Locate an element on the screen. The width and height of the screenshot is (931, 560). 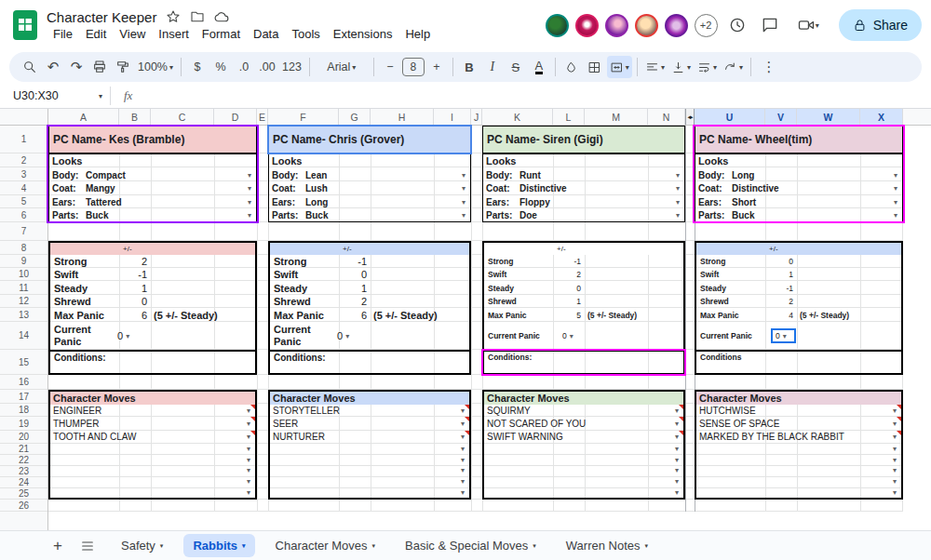
row-header: 1 is located at coordinates (24, 140).